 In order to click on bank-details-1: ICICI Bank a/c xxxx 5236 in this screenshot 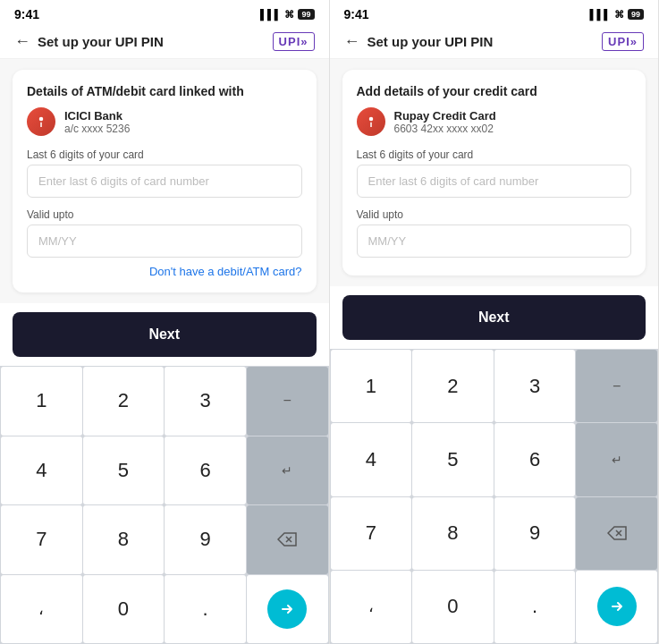, I will do `click(97, 122)`.